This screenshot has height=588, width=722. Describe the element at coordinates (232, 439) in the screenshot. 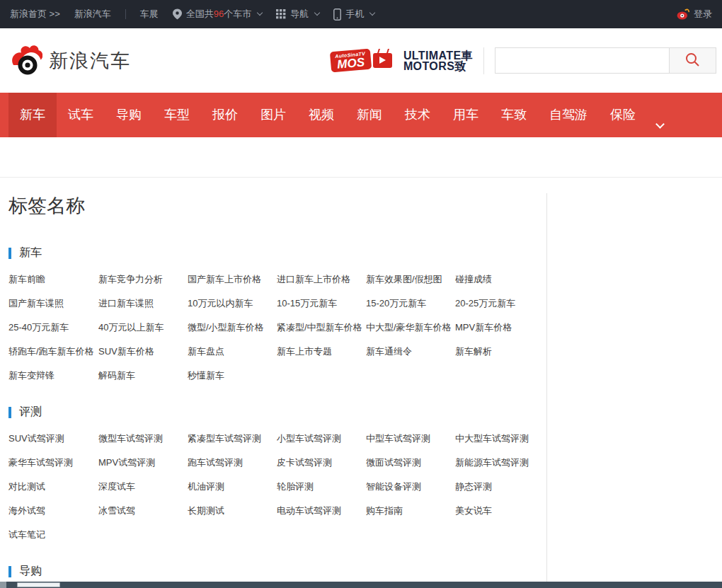

I see `tag-link: 紧凑型车试驾评测` at that location.